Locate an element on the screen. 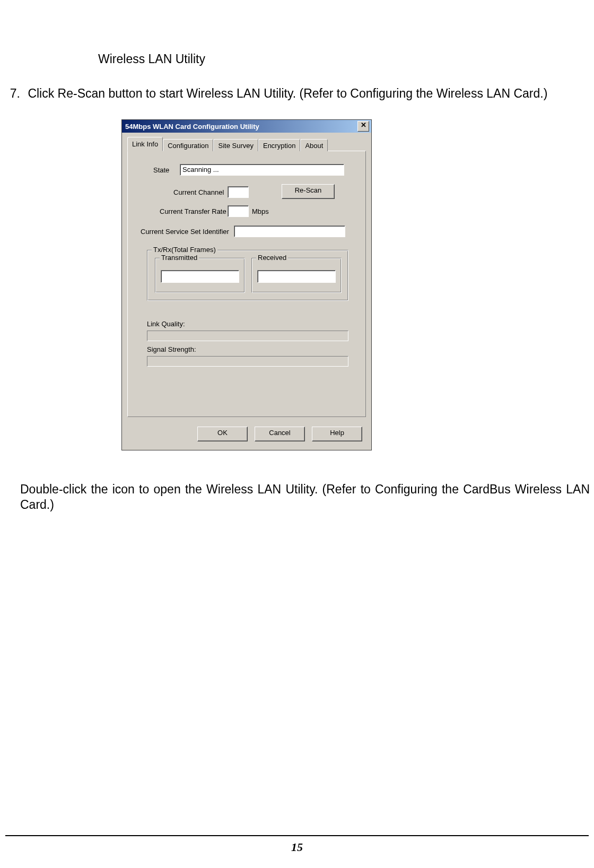 This screenshot has width=594, height=868. label-state: State is located at coordinates (161, 170).